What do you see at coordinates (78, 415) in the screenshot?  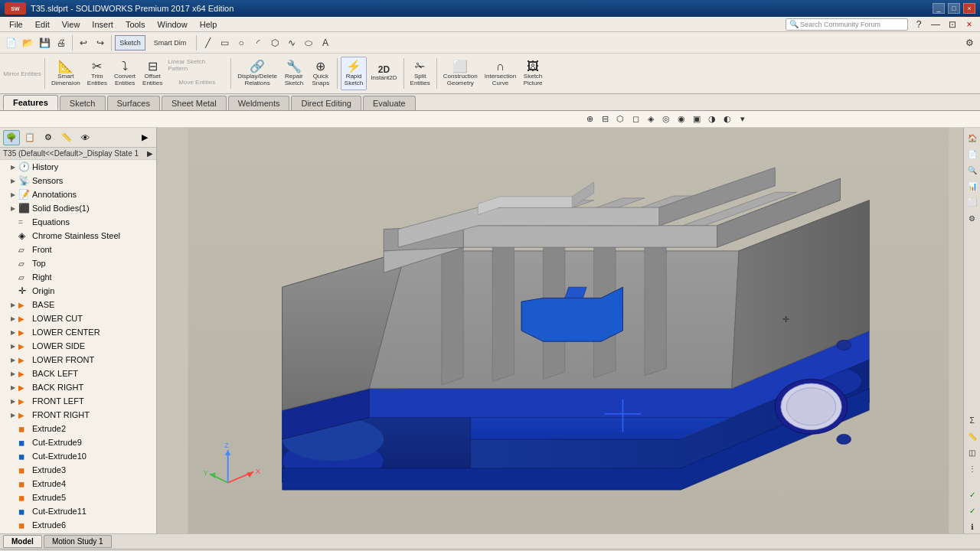 I see `tree-item-front-right: ▶ ▶ FRONT RIGHT` at bounding box center [78, 415].